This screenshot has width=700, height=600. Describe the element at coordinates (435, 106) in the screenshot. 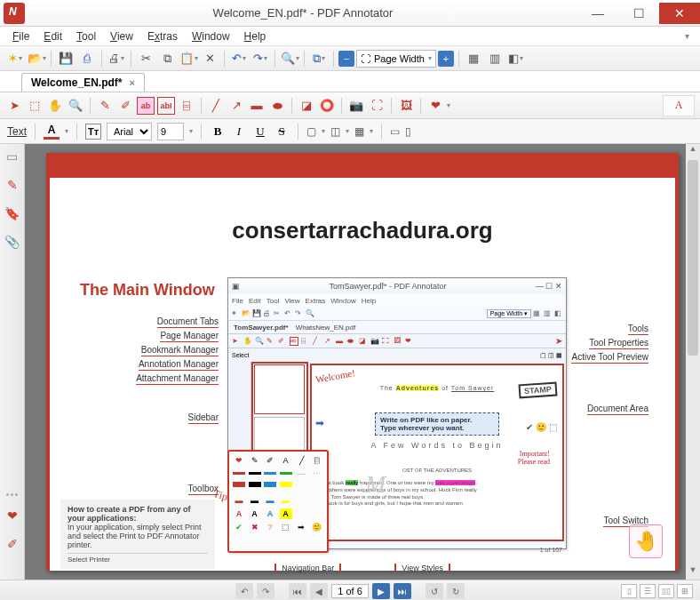

I see `favorite-tool-icon: ❤` at that location.